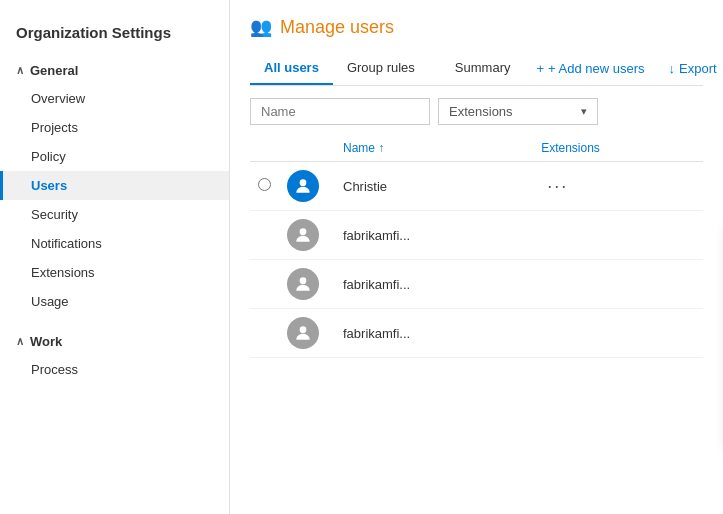  What do you see at coordinates (114, 98) in the screenshot?
I see `sidebar-item-overview: Overview` at bounding box center [114, 98].